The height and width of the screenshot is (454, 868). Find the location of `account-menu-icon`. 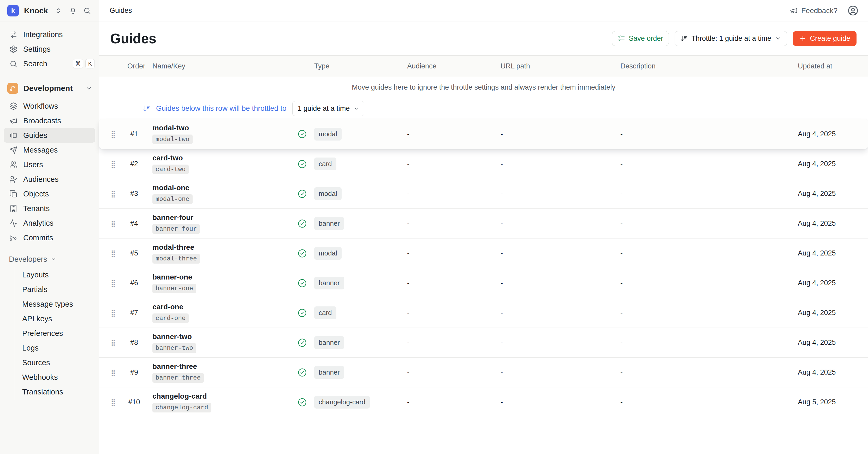

account-menu-icon is located at coordinates (853, 11).